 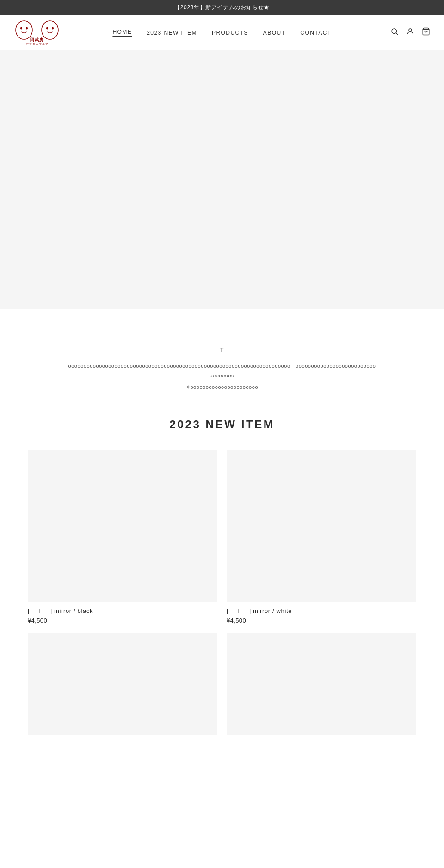 I want to click on cart-icon, so click(x=426, y=32).